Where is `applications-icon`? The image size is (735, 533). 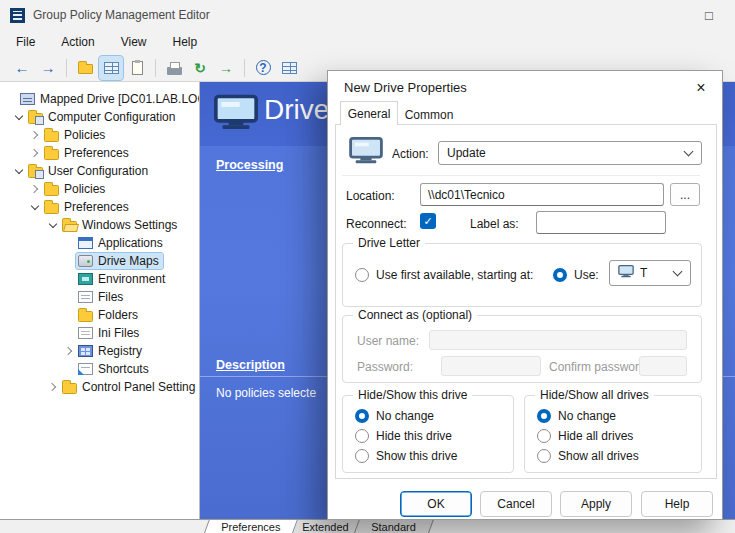 applications-icon is located at coordinates (86, 243).